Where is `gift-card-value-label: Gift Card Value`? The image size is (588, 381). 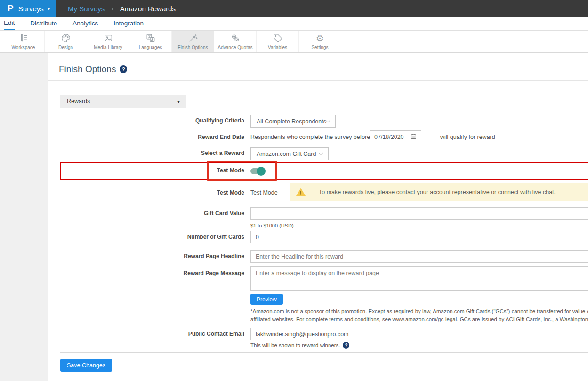
gift-card-value-label: Gift Card Value is located at coordinates (146, 213).